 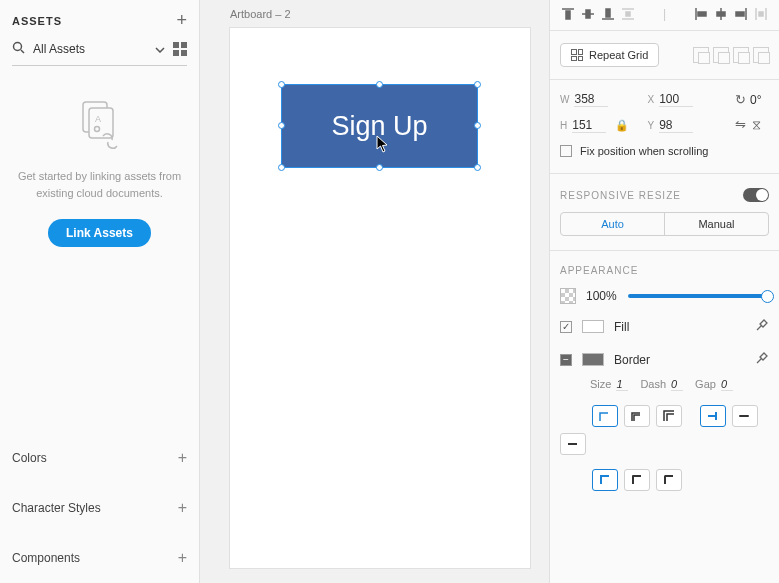 What do you see at coordinates (713, 416) in the screenshot?
I see `cap-butt-icon` at bounding box center [713, 416].